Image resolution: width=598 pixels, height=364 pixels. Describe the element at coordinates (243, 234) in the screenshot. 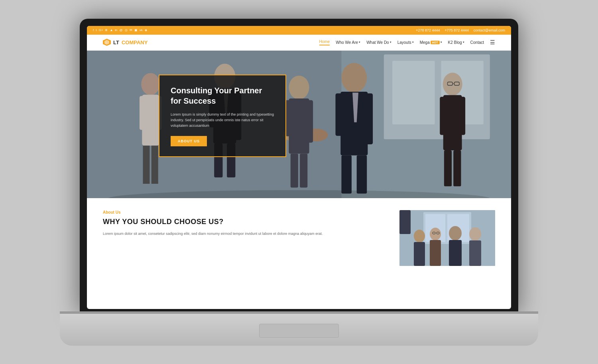

I see `about-body: Lorem ipsum dolor sit amet, consetetur s…` at that location.